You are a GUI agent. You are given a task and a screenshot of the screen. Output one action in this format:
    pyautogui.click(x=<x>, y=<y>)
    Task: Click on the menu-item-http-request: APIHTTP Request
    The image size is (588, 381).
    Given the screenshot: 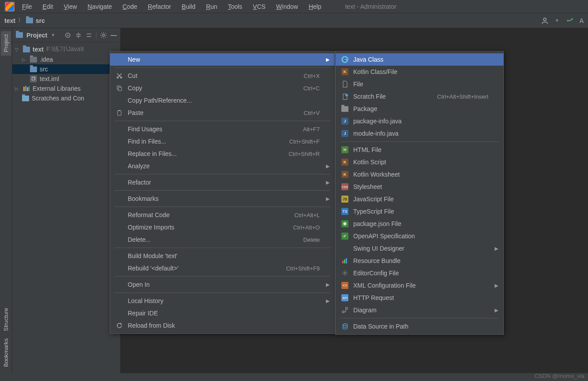 What is the action you would take?
    pyautogui.click(x=419, y=298)
    